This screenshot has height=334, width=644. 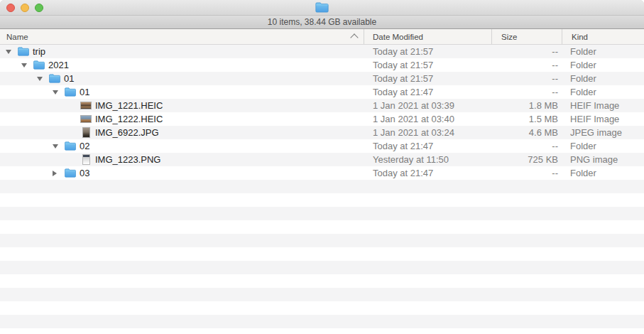 I want to click on row-01-month: 01 Today at 21:57 -- Folder, so click(x=322, y=78).